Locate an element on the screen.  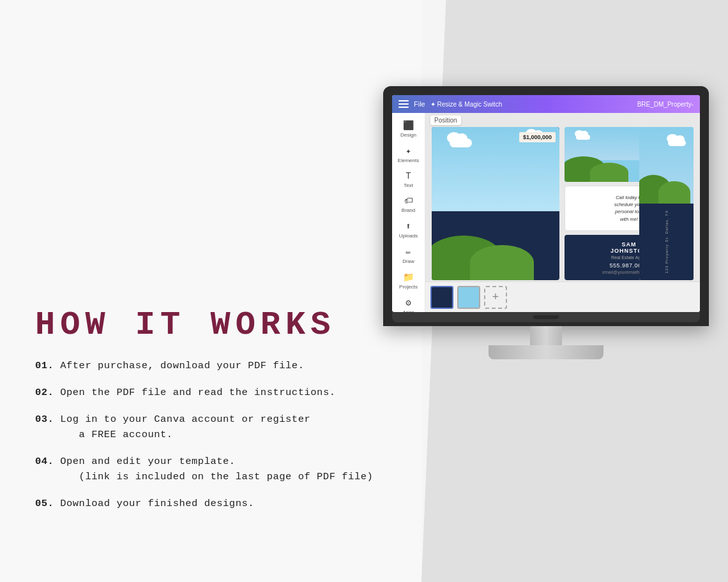
canva-body: ⬛ Design ✦ Elements T Text 🏷 is located at coordinates (546, 213).